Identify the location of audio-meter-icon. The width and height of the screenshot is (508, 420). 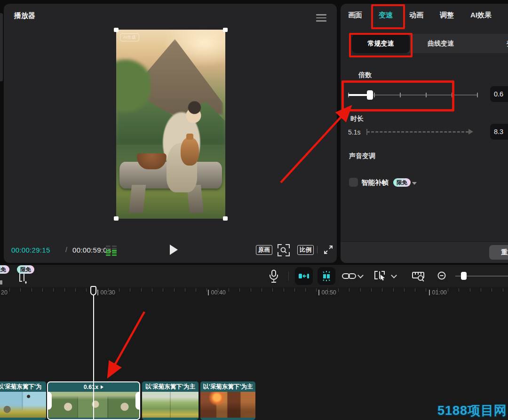
(111, 251).